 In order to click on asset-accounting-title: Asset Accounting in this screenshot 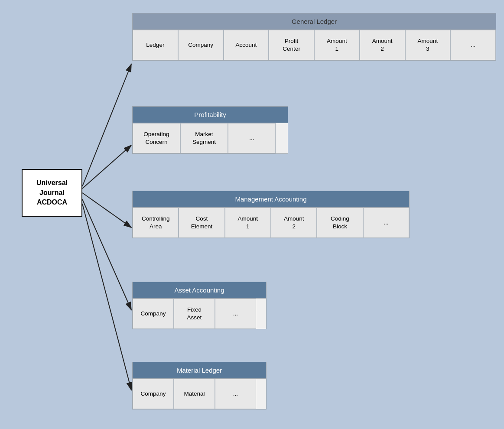, I will do `click(199, 290)`.